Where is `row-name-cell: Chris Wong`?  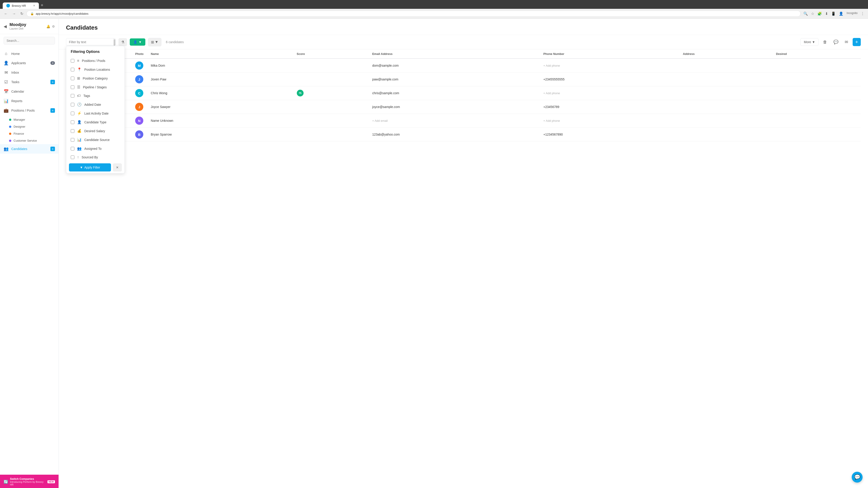
row-name-cell: Chris Wong is located at coordinates (220, 93).